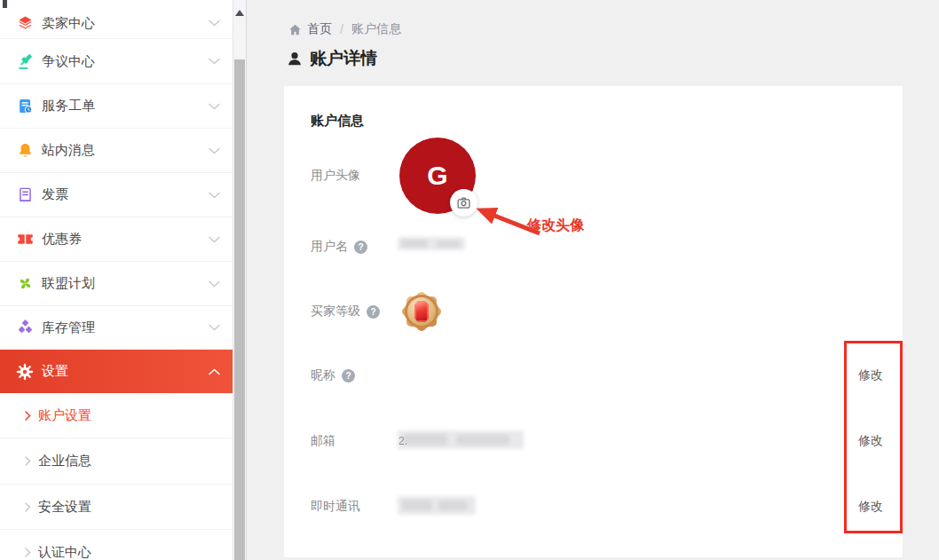  What do you see at coordinates (68, 151) in the screenshot?
I see `sidebar-item-label: 站内消息` at bounding box center [68, 151].